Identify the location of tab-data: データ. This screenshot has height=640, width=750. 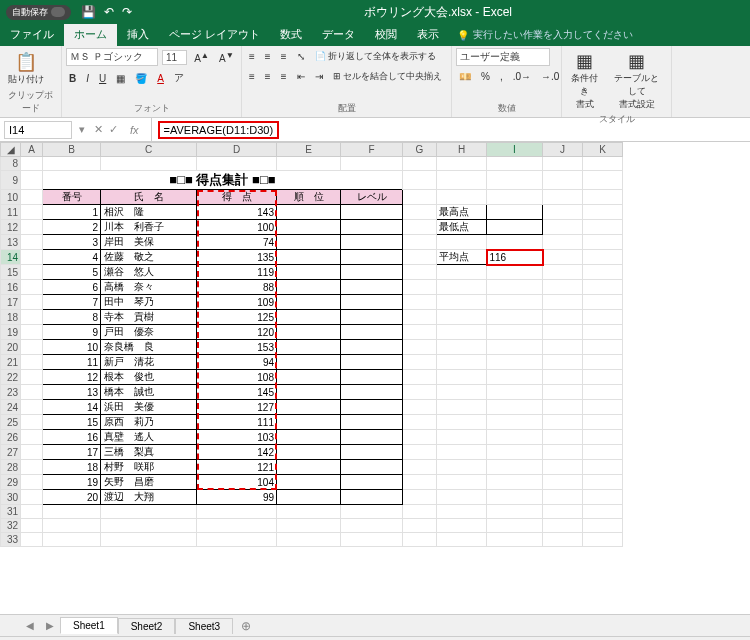
(338, 35).